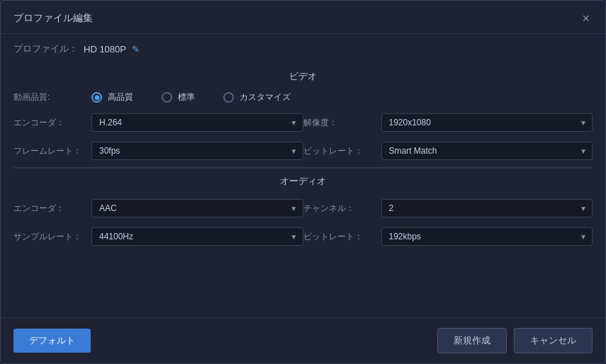 The height and width of the screenshot is (364, 606). Describe the element at coordinates (585, 18) in the screenshot. I see `close-button: ×` at that location.